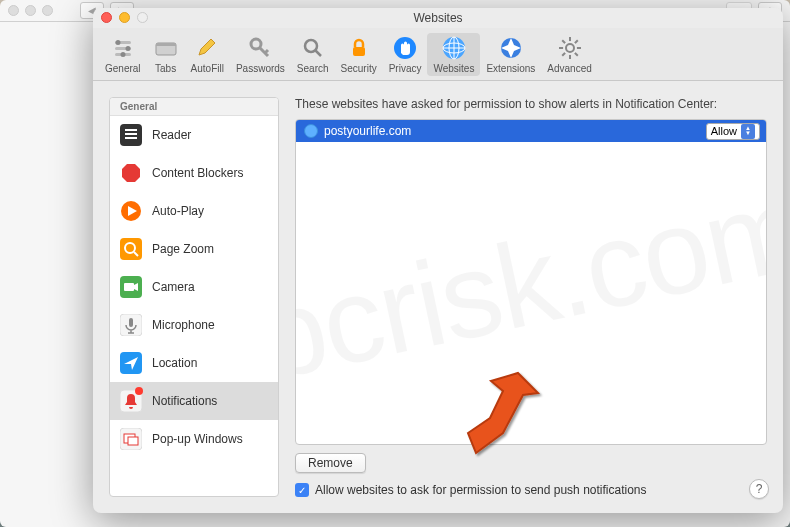 Image resolution: width=790 pixels, height=527 pixels. I want to click on zoom-icon, so click(131, 249).